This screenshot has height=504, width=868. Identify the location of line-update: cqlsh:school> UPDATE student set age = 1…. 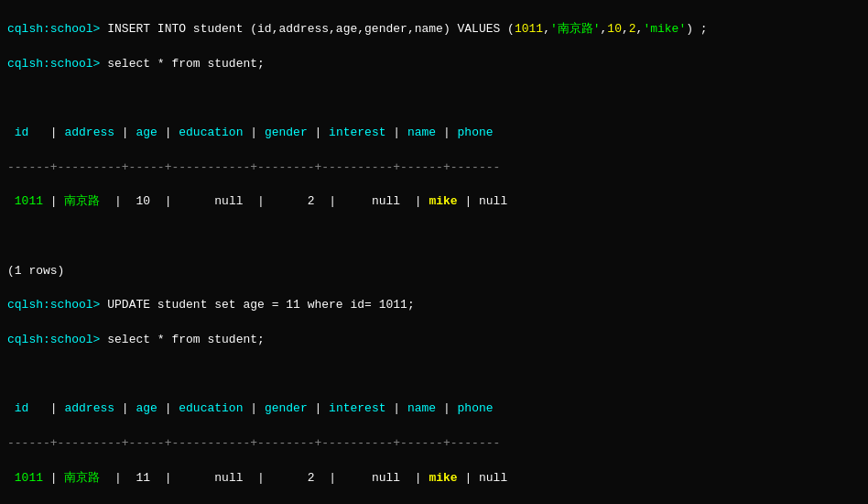
(434, 306).